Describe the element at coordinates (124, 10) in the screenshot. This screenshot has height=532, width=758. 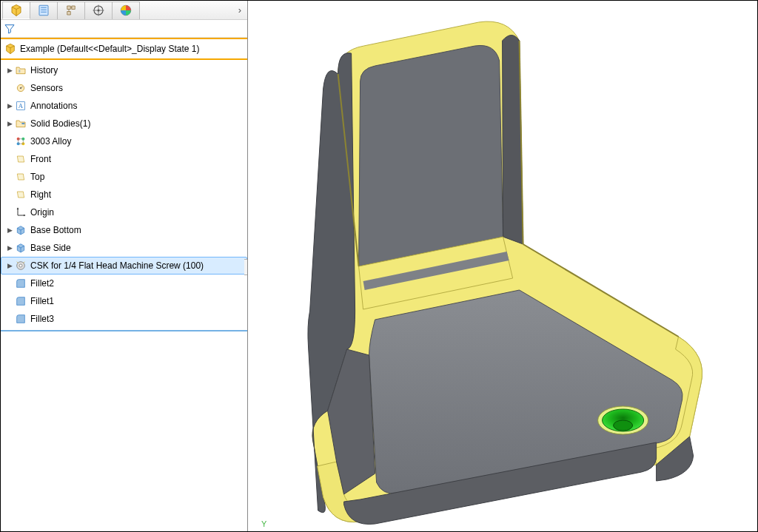
I see `panel-tabstrip: ›` at that location.